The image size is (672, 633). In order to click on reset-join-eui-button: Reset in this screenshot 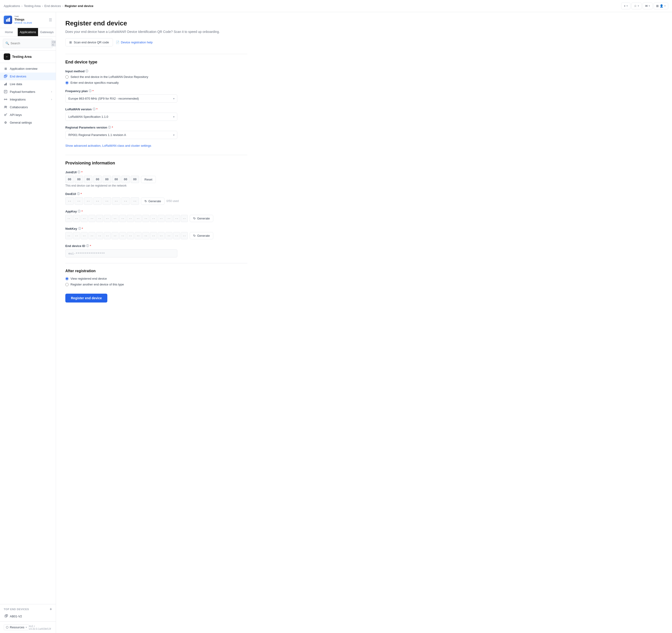, I will do `click(148, 179)`.